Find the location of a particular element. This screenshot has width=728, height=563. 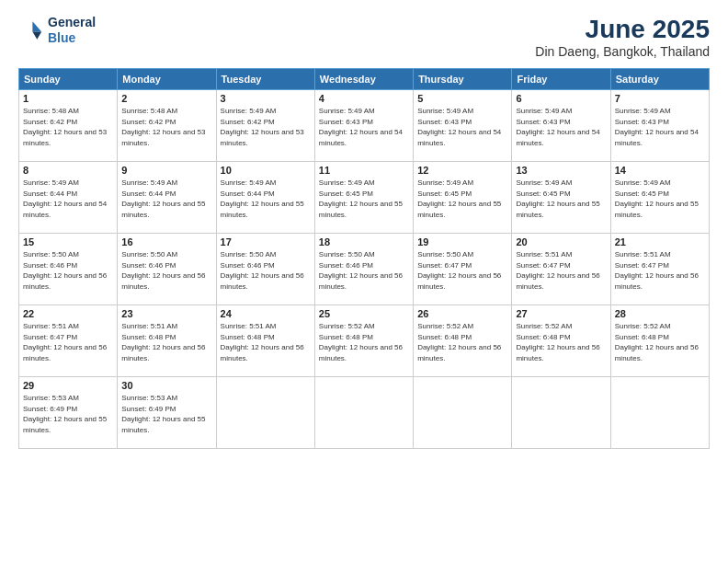

calendar-cell: 12Sunrise: 5:49 AMSunset: 6:45 PMDayligh… is located at coordinates (463, 198).